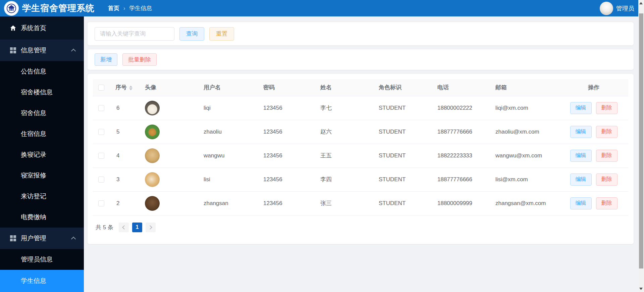  What do you see at coordinates (42, 238) in the screenshot?
I see `sidebar-group-user-management: 用户管理` at bounding box center [42, 238].